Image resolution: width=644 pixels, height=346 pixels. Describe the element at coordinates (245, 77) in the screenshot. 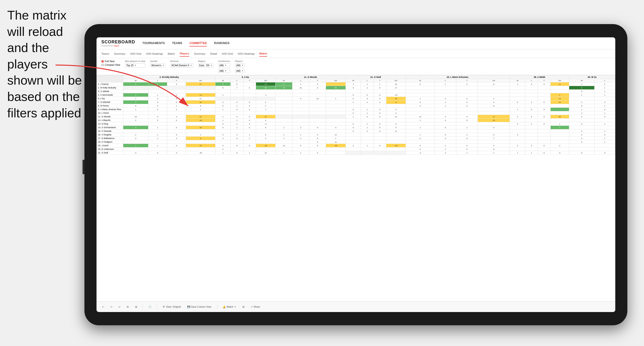

I see `col-header-6: 6. A Dy` at that location.